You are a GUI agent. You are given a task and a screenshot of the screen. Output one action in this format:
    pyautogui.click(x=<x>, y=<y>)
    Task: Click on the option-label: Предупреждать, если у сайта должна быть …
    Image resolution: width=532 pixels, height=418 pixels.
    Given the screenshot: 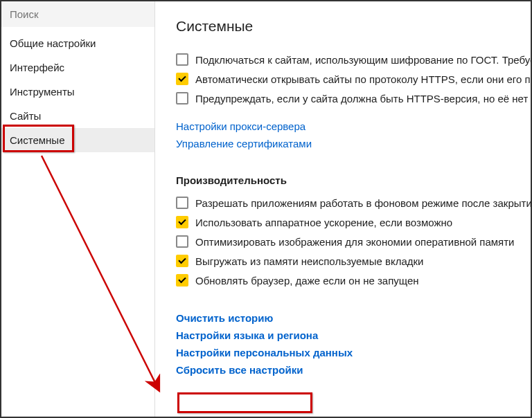 What is the action you would take?
    pyautogui.click(x=362, y=98)
    